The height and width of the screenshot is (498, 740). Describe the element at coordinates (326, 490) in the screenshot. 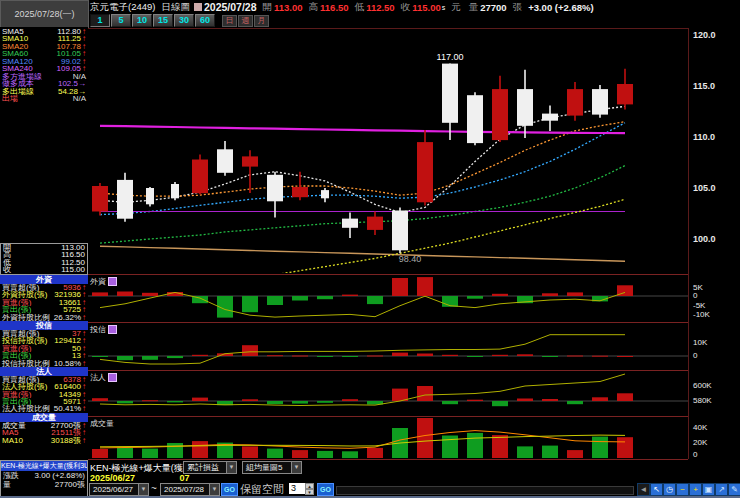

I see `go-button-2: GO` at that location.